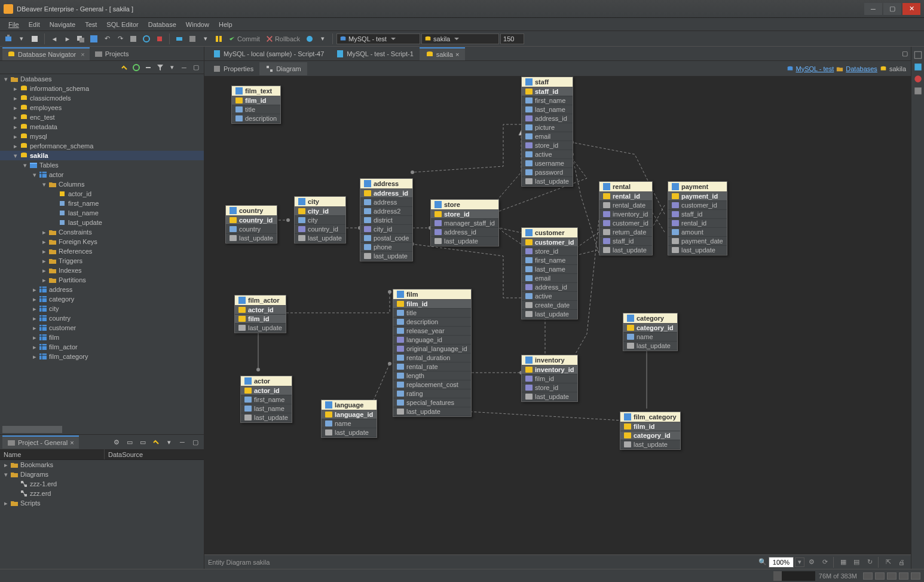 The width and height of the screenshot is (924, 582). I want to click on menu-sql-editor: SQL Editor, so click(122, 25).